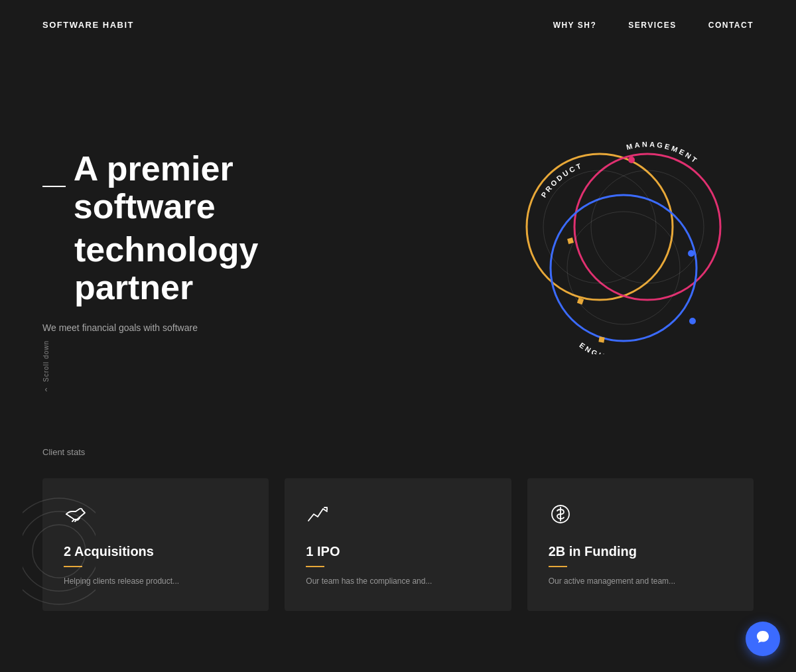  I want to click on chart-icon, so click(398, 516).